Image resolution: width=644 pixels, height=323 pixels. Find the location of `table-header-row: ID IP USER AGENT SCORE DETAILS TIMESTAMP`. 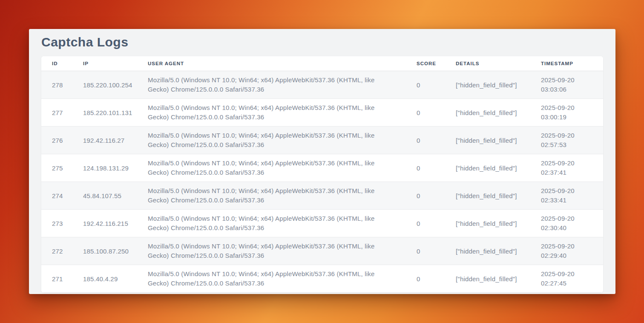

table-header-row: ID IP USER AGENT SCORE DETAILS TIMESTAMP is located at coordinates (322, 64).